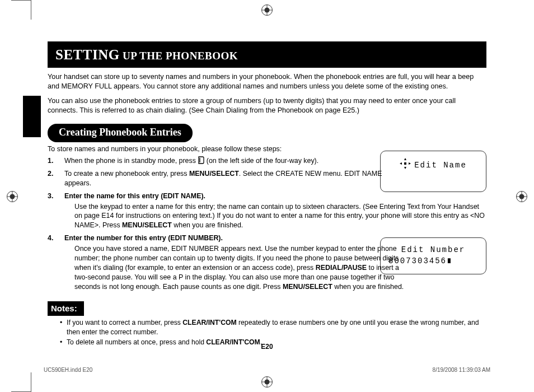  What do you see at coordinates (179, 287) in the screenshot?
I see `step-text: seconds is not long enough. Each pause c…` at bounding box center [179, 287].